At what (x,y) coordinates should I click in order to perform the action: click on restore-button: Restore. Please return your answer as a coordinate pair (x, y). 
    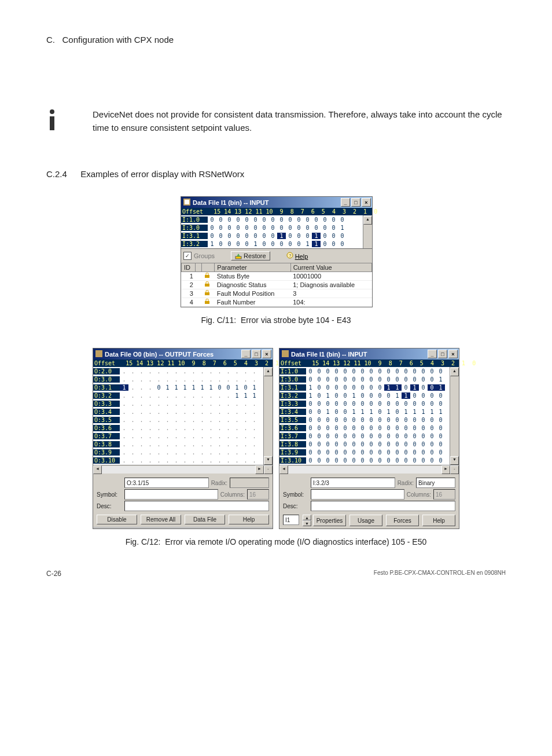
    Looking at the image, I should click on (251, 256).